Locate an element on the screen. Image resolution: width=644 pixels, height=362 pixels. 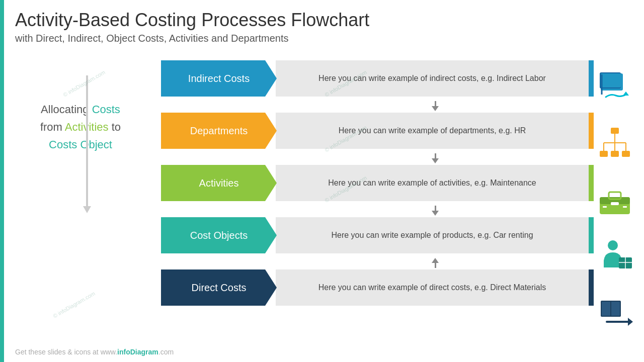
watermark-5: © infoDiagram.com is located at coordinates (74, 305).